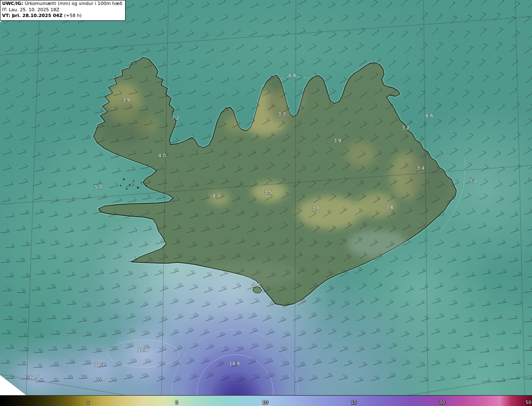 Image resolution: width=532 pixels, height=406 pixels. What do you see at coordinates (99, 187) in the screenshot?
I see `precip-extremum-label: 5.0` at bounding box center [99, 187].